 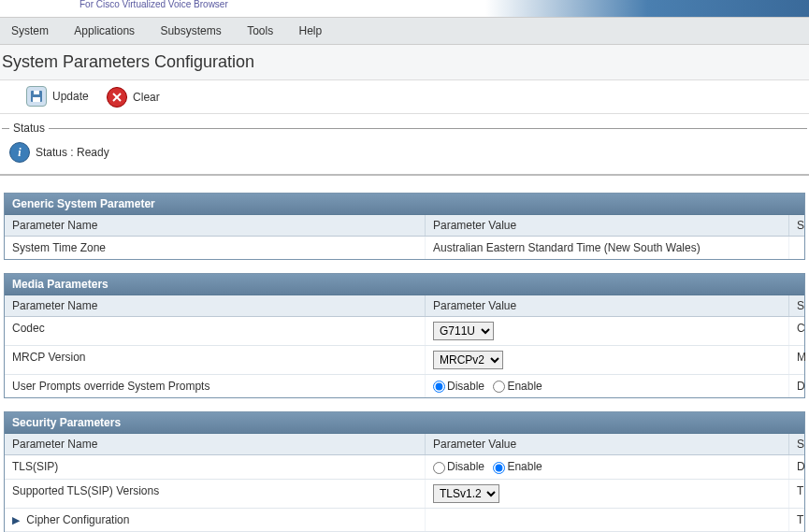 I want to click on prompts-disable-radio: Disable, so click(x=458, y=386).